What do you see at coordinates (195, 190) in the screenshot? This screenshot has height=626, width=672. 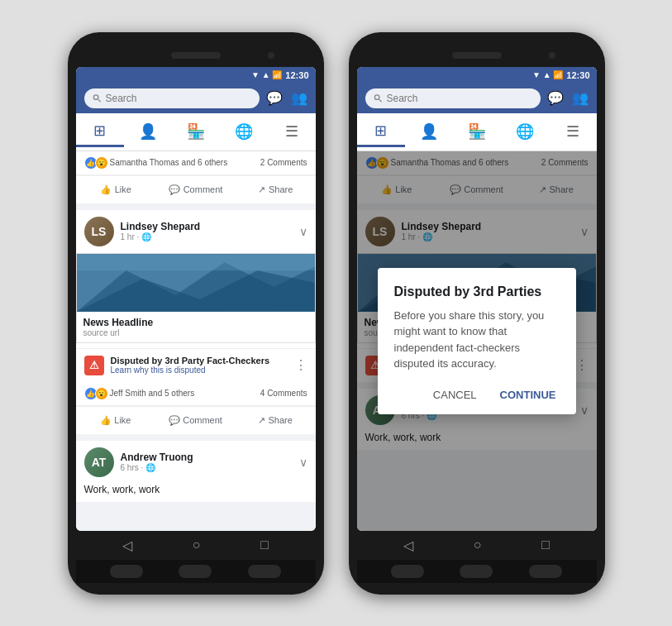 I see `comment-btn-samantha: 💬 Comment` at bounding box center [195, 190].